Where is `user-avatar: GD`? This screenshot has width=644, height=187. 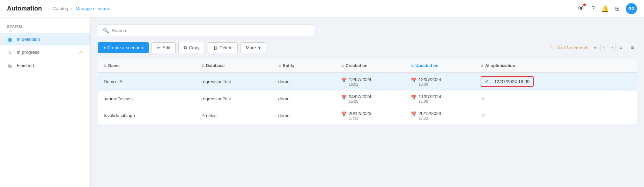
user-avatar: GD is located at coordinates (631, 9).